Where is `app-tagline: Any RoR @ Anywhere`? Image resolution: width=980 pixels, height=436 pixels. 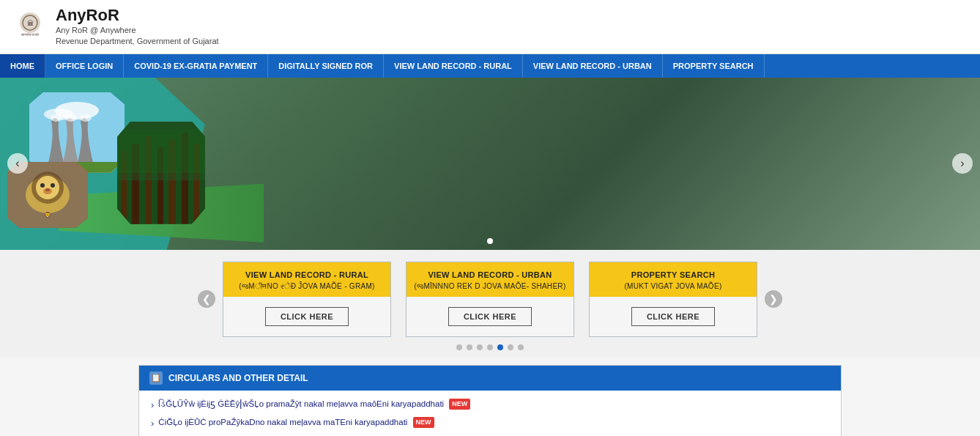 app-tagline: Any RoR @ Anywhere is located at coordinates (138, 31).